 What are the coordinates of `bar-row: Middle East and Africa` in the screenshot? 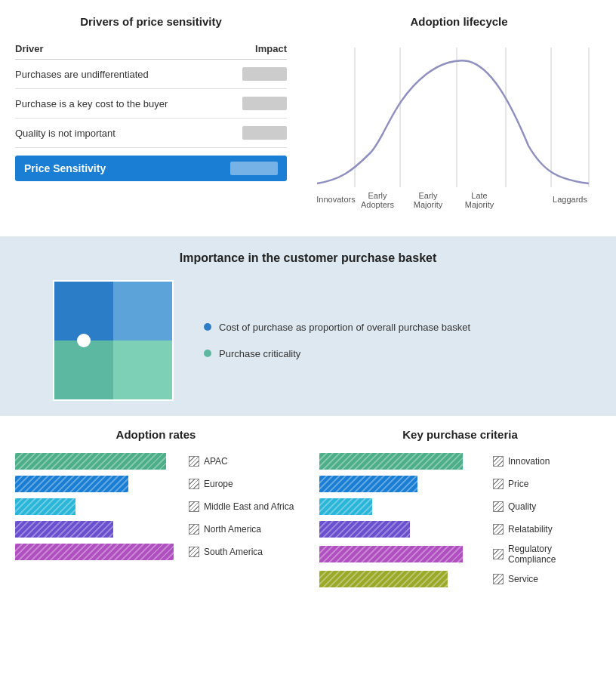 It's located at (156, 507).